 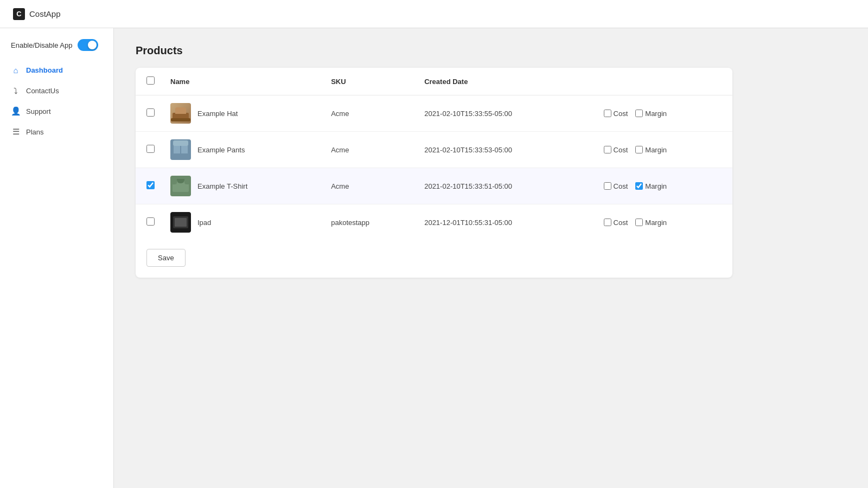 What do you see at coordinates (616, 150) in the screenshot?
I see `cost-label-2: Cost` at bounding box center [616, 150].